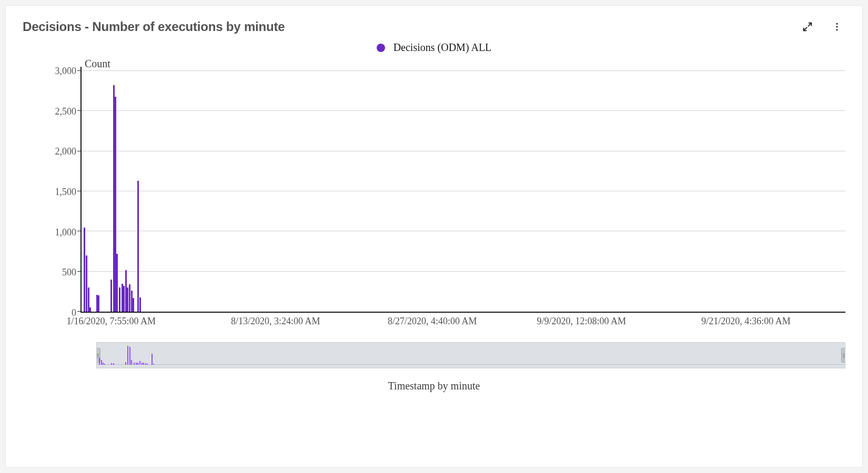 The image size is (868, 473). What do you see at coordinates (111, 322) in the screenshot?
I see `x-tick-label: 1/16/2020, 7:55:00 AM` at bounding box center [111, 322].